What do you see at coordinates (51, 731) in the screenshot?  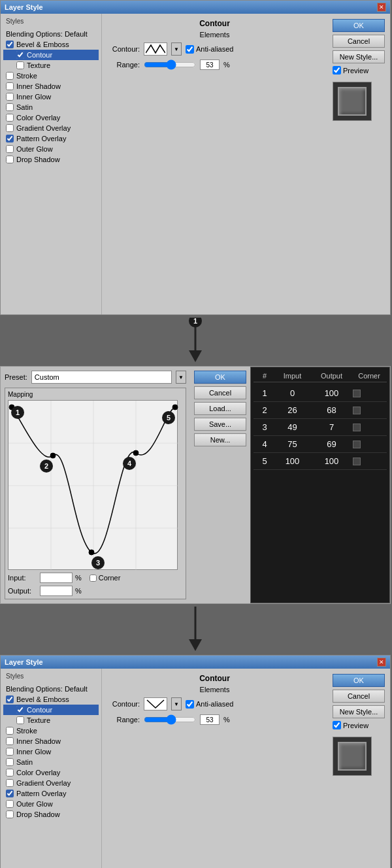 I see `bottom-sidebar-stroke: Stroke` at bounding box center [51, 731].